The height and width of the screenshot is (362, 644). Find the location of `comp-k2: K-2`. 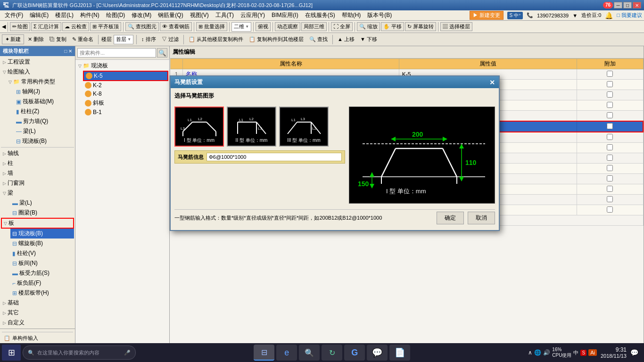

comp-k2: K-2 is located at coordinates (125, 85).